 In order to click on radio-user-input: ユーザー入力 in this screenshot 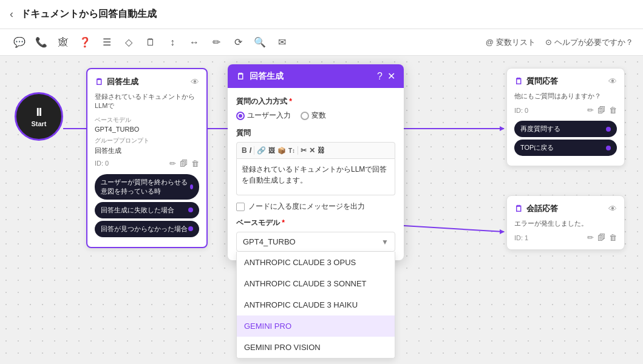, I will do `click(264, 115)`.